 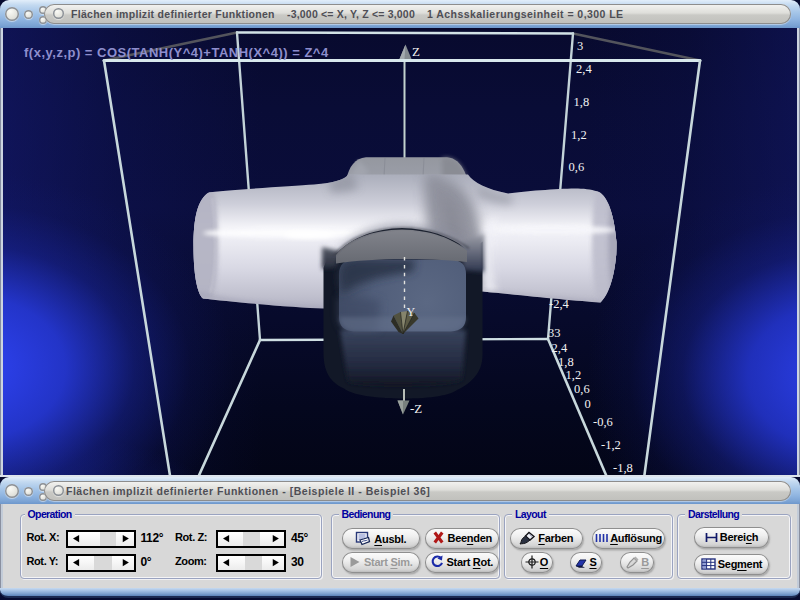 What do you see at coordinates (176, 52) in the screenshot?
I see `svg-text:f(x,y,z,p) = COS(TANH(Y^4)+TAN: f(x,y,z,p) = COS(TANH(Y^4)+TANH(X^4)) = …` at bounding box center [176, 52].